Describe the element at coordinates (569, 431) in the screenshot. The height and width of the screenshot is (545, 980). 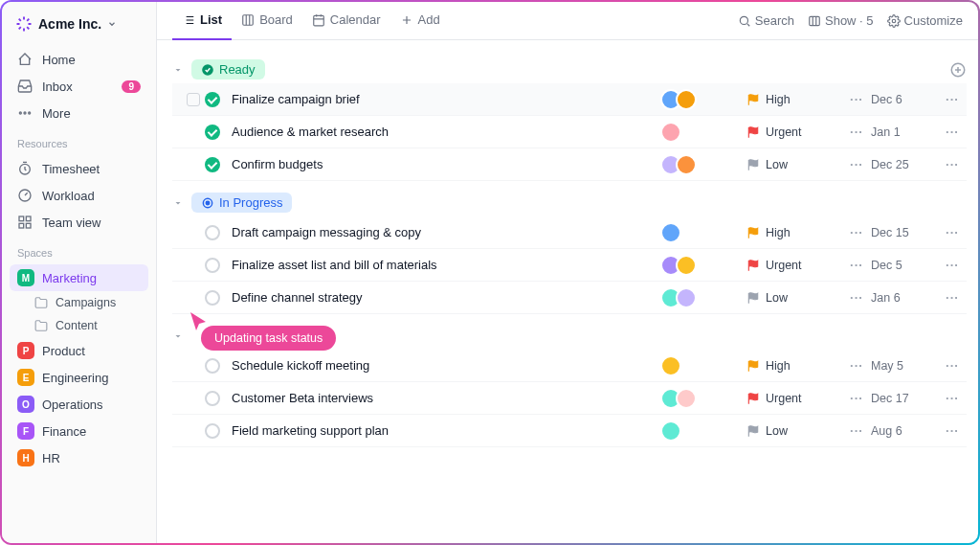
I see `task-row: Field marketing support plan Low ··· Aug…` at that location.